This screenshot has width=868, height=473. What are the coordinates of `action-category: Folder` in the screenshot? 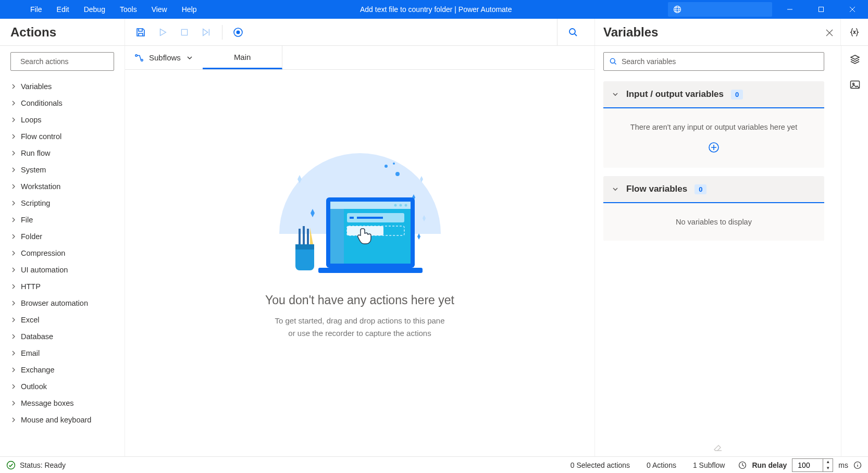 It's located at (64, 236).